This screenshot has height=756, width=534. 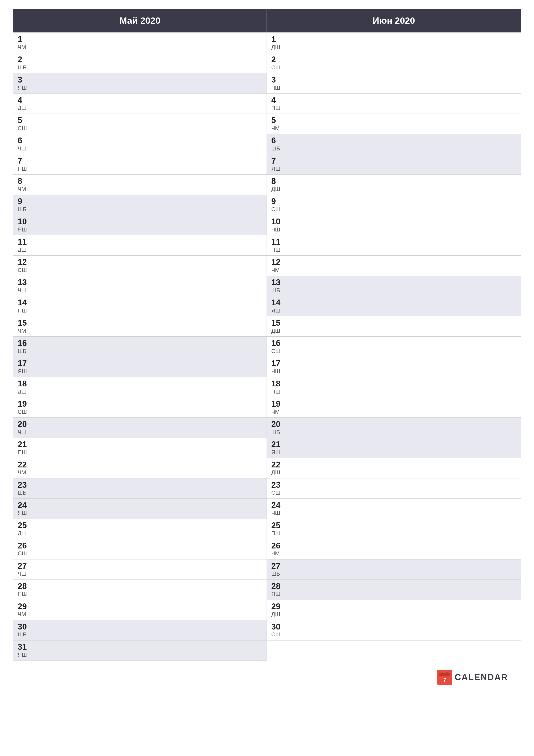 What do you see at coordinates (140, 465) in the screenshot?
I see `day-number: 22` at bounding box center [140, 465].